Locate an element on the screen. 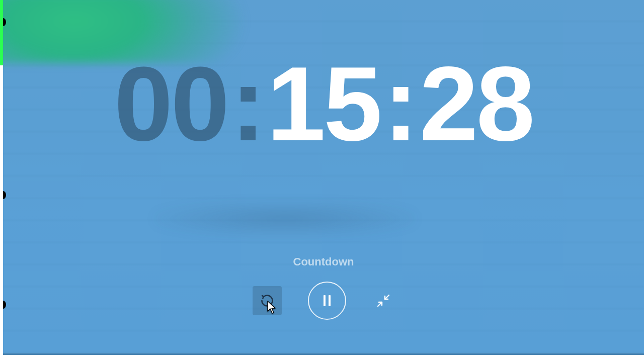 This screenshot has width=644, height=362. pause-icon is located at coordinates (327, 301).